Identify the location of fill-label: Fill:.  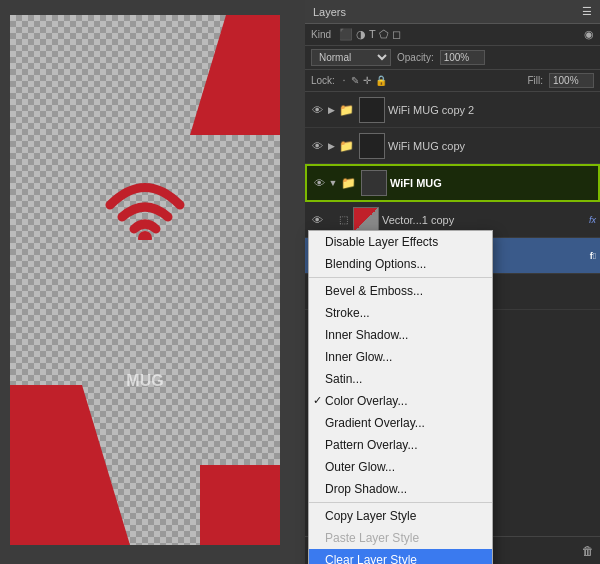
(535, 80).